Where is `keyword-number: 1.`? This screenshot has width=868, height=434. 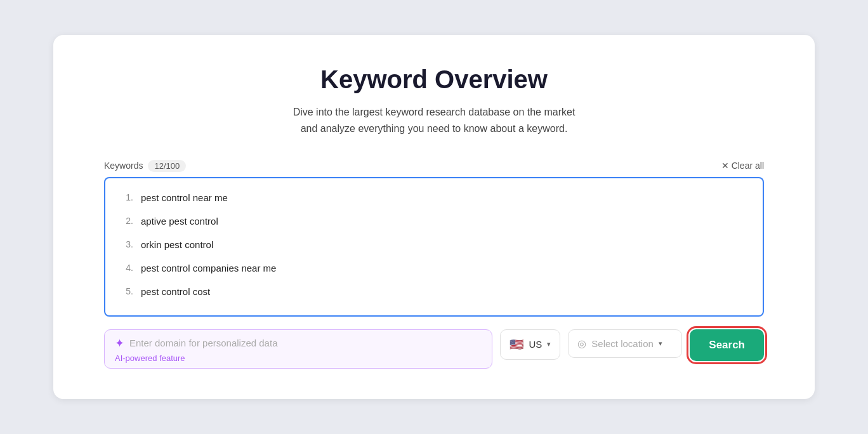 keyword-number: 1. is located at coordinates (124, 197).